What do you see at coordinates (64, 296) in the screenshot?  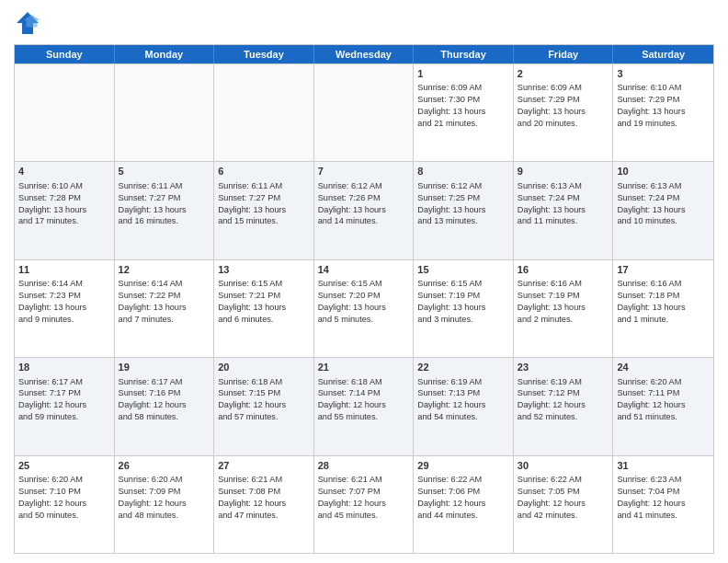 I see `day-info-text: Sunset: 7:23 PM` at bounding box center [64, 296].